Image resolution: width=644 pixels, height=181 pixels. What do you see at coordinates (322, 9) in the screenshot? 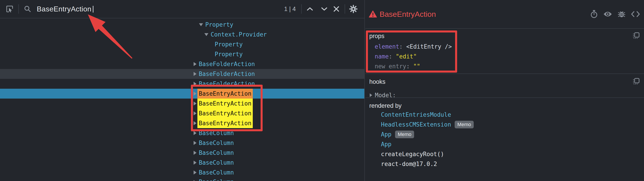
I see `search-result-controls: 1 | 4` at bounding box center [322, 9].